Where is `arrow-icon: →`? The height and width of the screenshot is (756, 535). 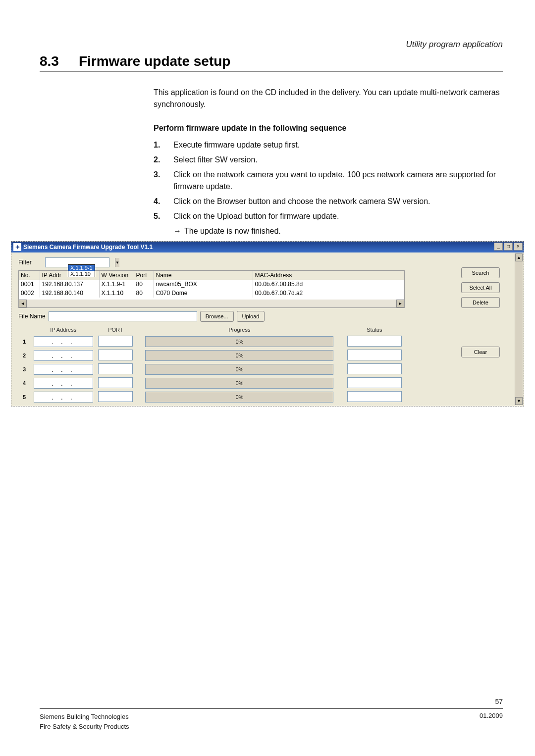
arrow-icon: → is located at coordinates (177, 231).